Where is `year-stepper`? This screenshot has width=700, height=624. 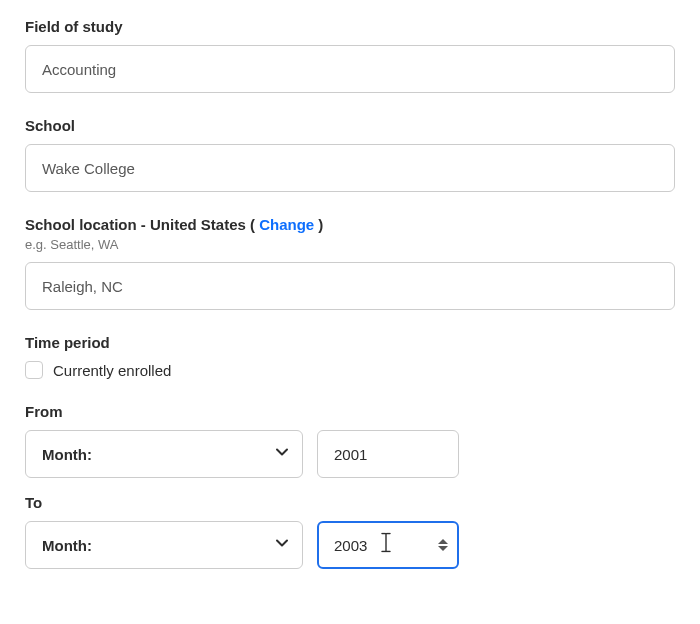
year-stepper is located at coordinates (443, 545).